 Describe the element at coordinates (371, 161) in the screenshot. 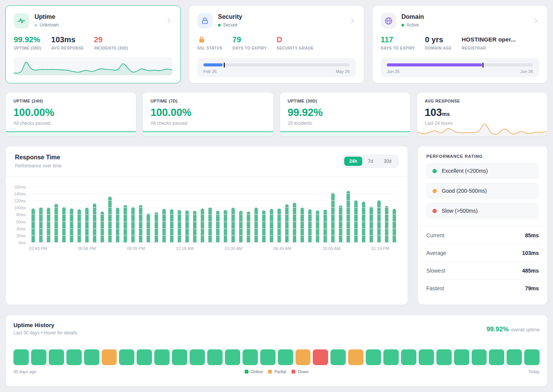

I see `tab-7d: 7d` at that location.